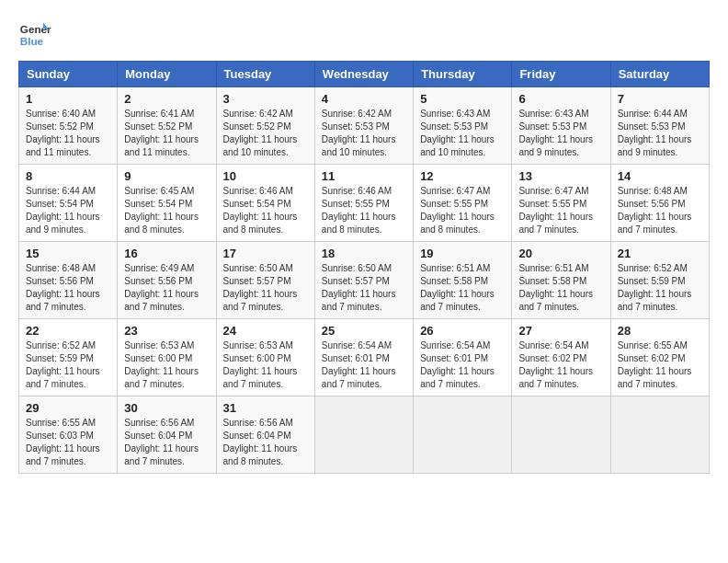 The height and width of the screenshot is (563, 728). What do you see at coordinates (660, 126) in the screenshot?
I see `calendar-cell: 7Sunrise: 6:44 AMSunset: 5:53 PMDaylight…` at bounding box center [660, 126].